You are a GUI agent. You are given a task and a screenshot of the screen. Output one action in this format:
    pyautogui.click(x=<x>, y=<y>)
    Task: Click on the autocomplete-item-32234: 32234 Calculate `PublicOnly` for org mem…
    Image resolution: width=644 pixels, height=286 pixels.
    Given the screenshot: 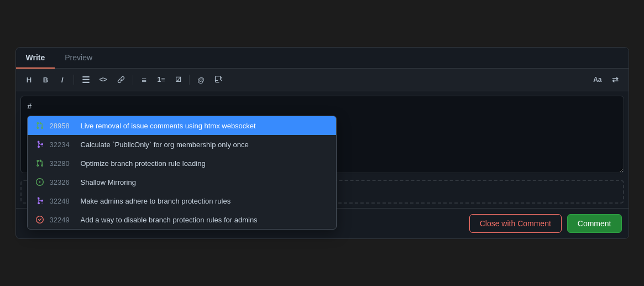 What is the action you would take?
    pyautogui.click(x=182, y=144)
    